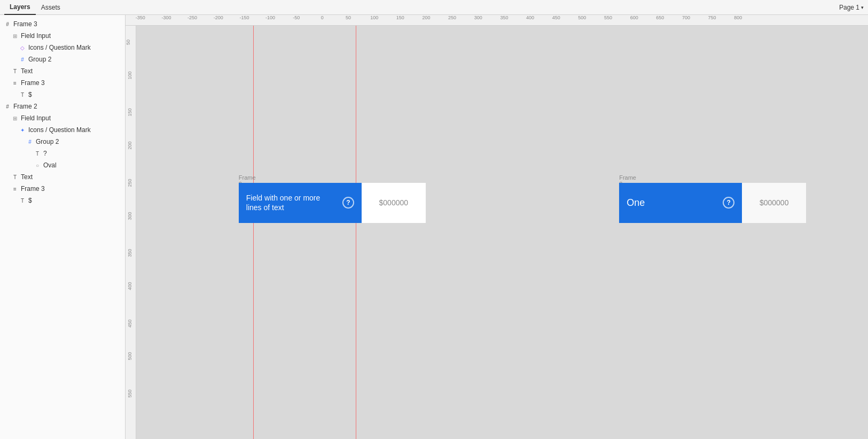  I want to click on ruler-mark: 300, so click(479, 18).